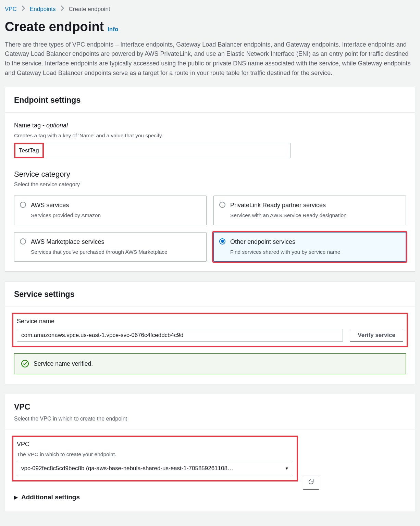  I want to click on service-name-input, so click(180, 335).